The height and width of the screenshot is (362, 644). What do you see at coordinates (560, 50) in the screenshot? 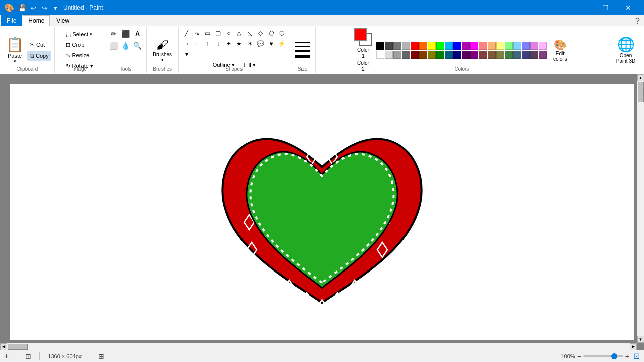
I see `edit-colors-button: 🎨 Editcolors` at bounding box center [560, 50].